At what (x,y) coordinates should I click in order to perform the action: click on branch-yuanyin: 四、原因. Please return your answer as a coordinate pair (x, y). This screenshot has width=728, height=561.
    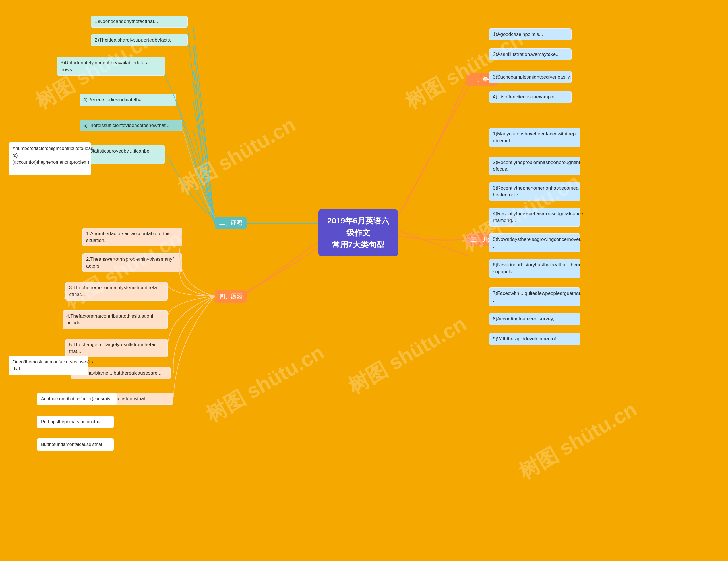
    Looking at the image, I should click on (231, 296).